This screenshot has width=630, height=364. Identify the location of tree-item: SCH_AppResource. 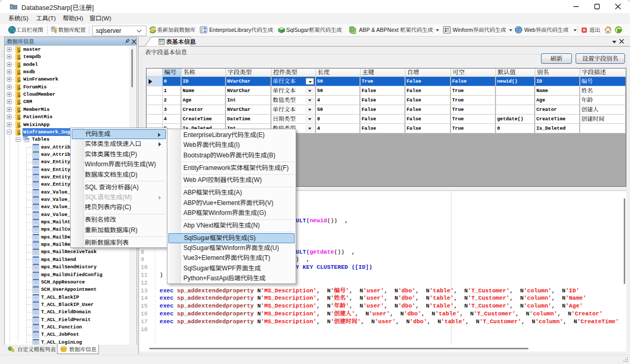
(67, 282).